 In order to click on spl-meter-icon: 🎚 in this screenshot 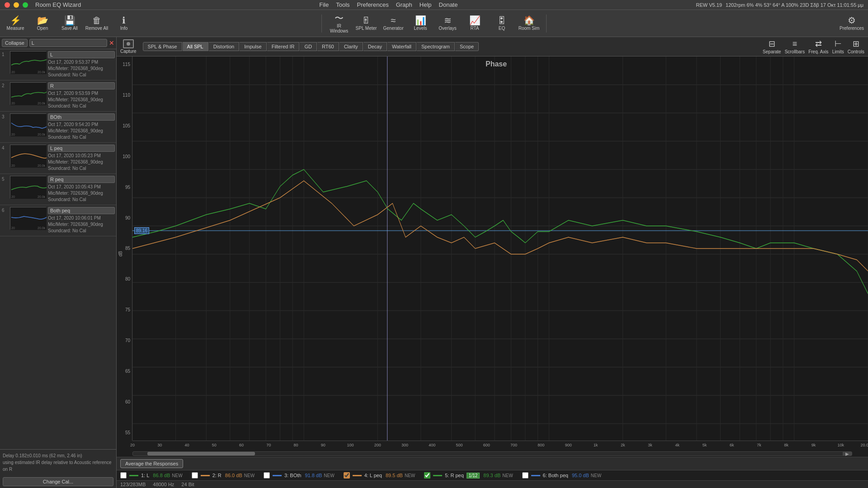, I will do `click(366, 20)`.